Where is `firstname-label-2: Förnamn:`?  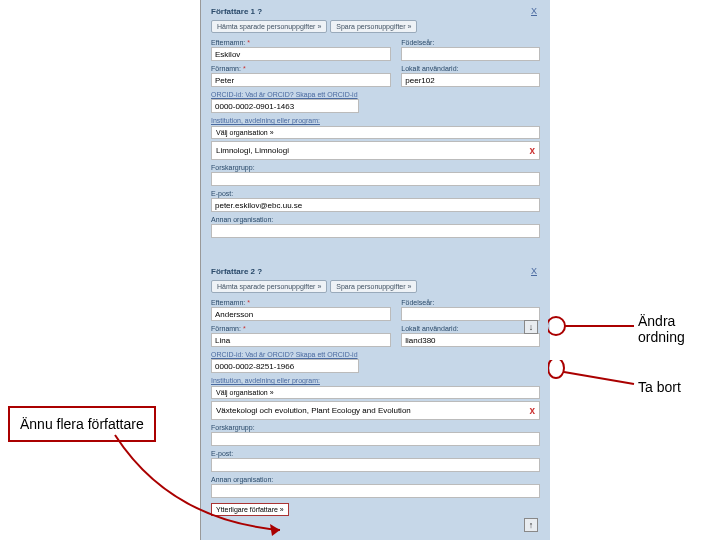 firstname-label-2: Förnamn: is located at coordinates (301, 328).